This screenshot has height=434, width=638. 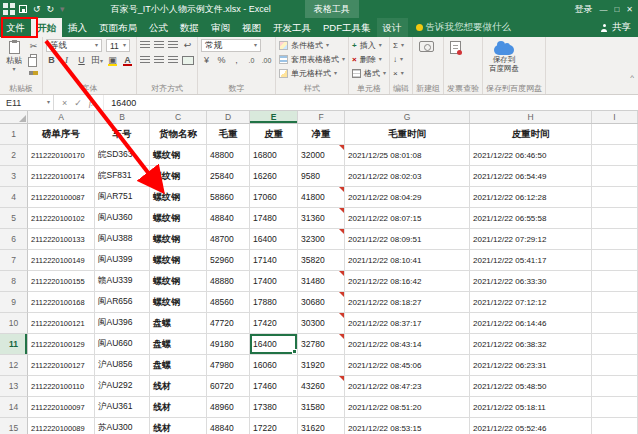 What do you see at coordinates (46, 28) in the screenshot?
I see `tab-home: 开始` at bounding box center [46, 28].